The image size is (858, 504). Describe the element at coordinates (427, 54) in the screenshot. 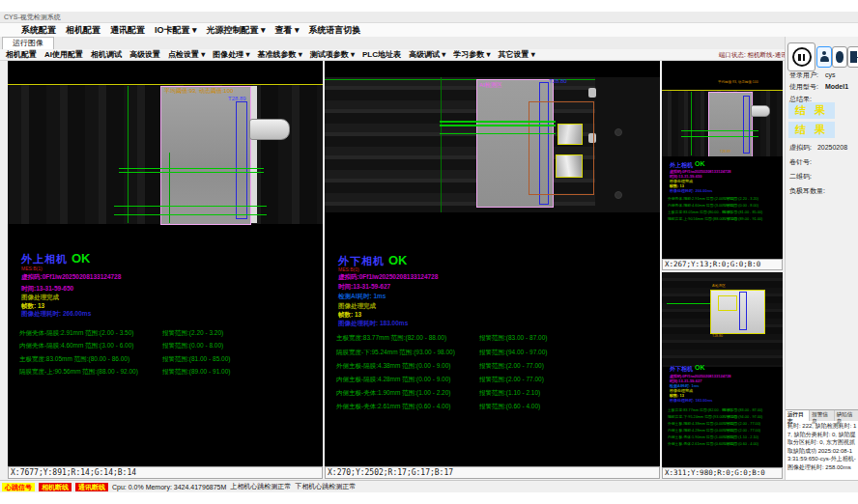

I see `tool-advanced-debug: 高级调试 ▾` at that location.